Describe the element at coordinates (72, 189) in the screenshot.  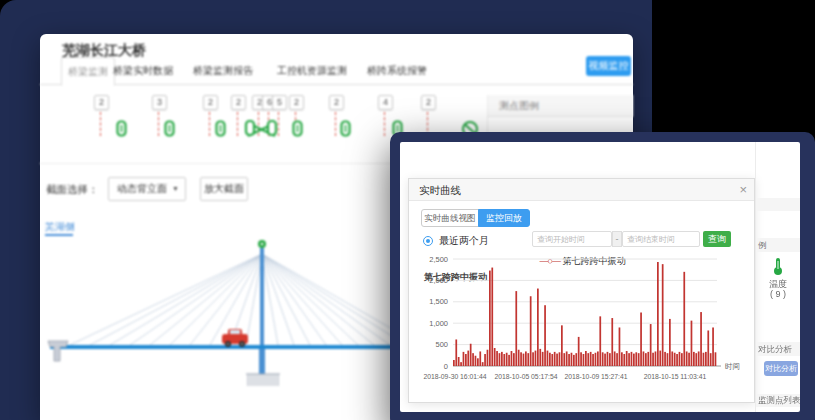
I see `section-select-label: 截面选择：` at that location.